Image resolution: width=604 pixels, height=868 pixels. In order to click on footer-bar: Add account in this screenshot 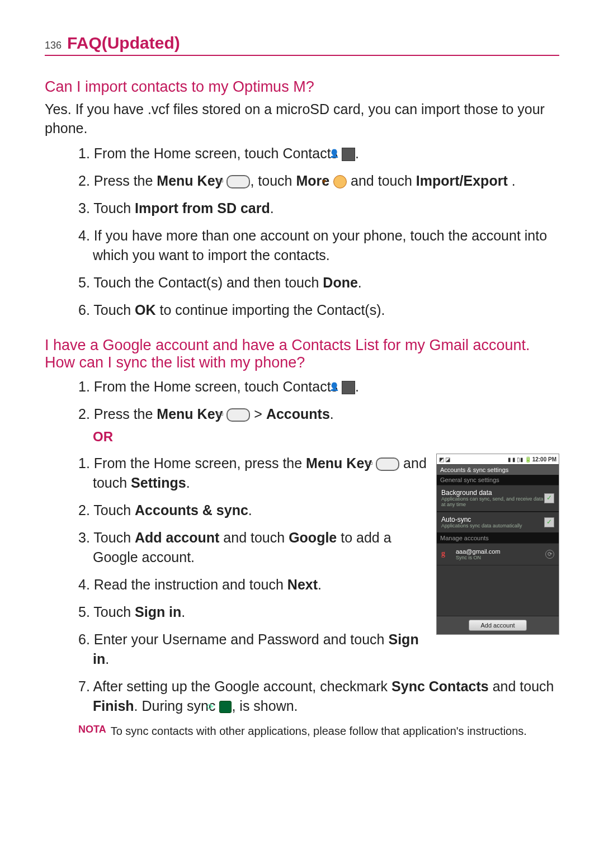, I will do `click(498, 625)`.